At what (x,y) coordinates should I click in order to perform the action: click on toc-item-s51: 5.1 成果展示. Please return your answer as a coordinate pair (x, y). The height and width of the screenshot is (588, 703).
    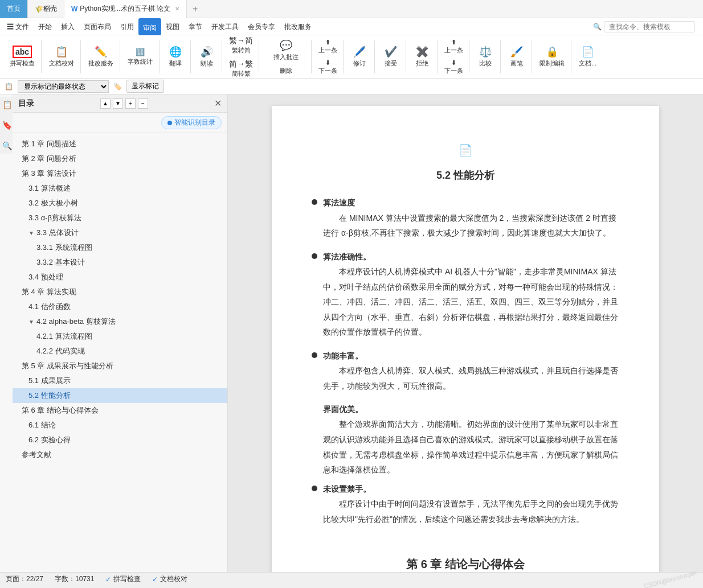
    Looking at the image, I should click on (120, 381).